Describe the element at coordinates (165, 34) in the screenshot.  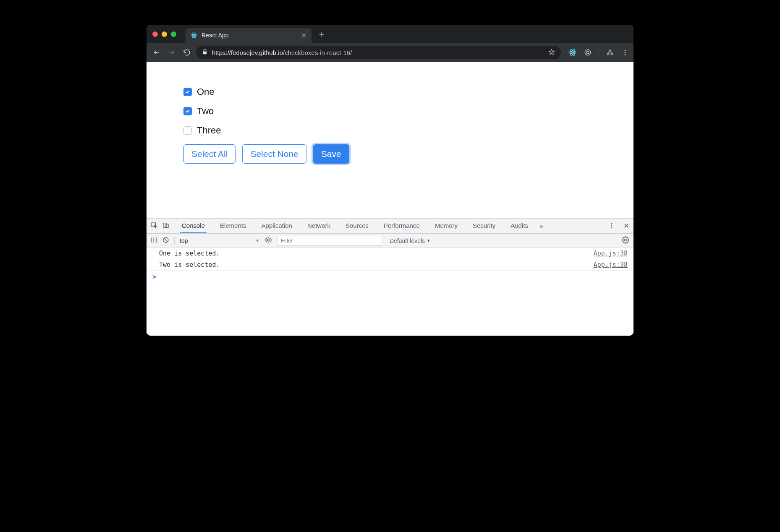
I see `window-minimize-button` at that location.